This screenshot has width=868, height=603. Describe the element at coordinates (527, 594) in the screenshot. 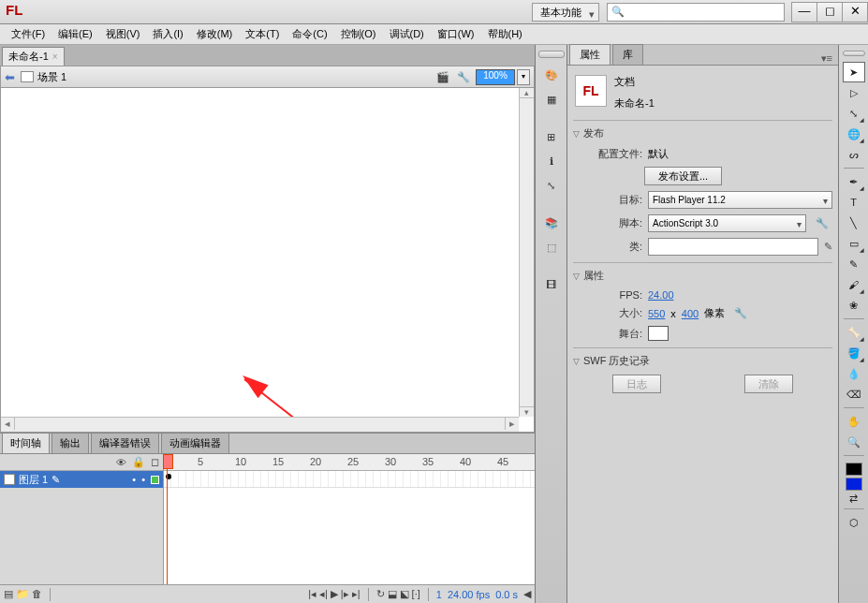

I see `scroll-left-icon: ◀` at that location.